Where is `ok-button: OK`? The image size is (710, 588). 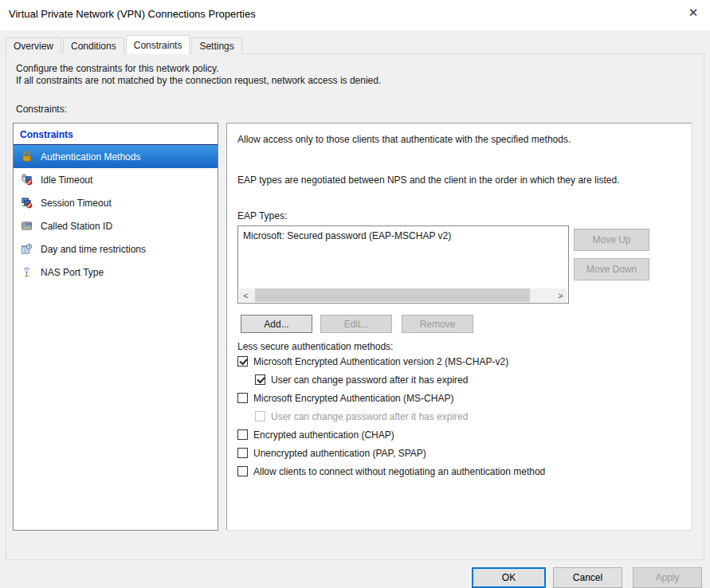 ok-button: OK is located at coordinates (508, 578).